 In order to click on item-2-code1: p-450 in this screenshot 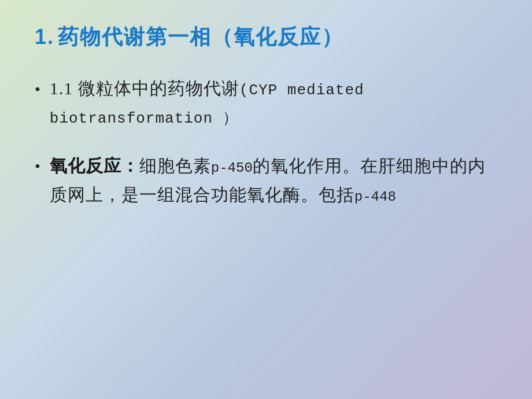, I will do `click(232, 168)`.